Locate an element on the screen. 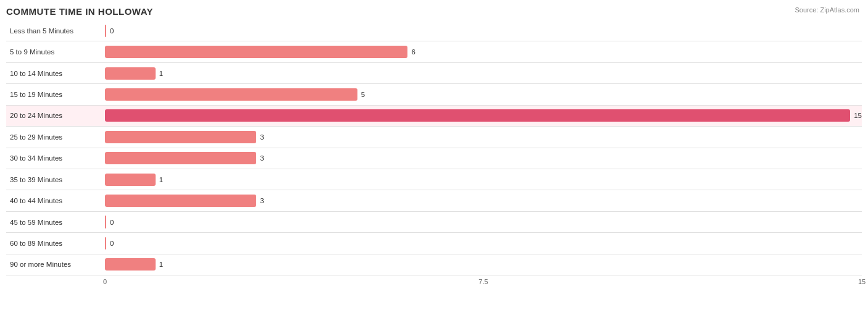  bar-row: 90 or more Minutes1 is located at coordinates (434, 265).